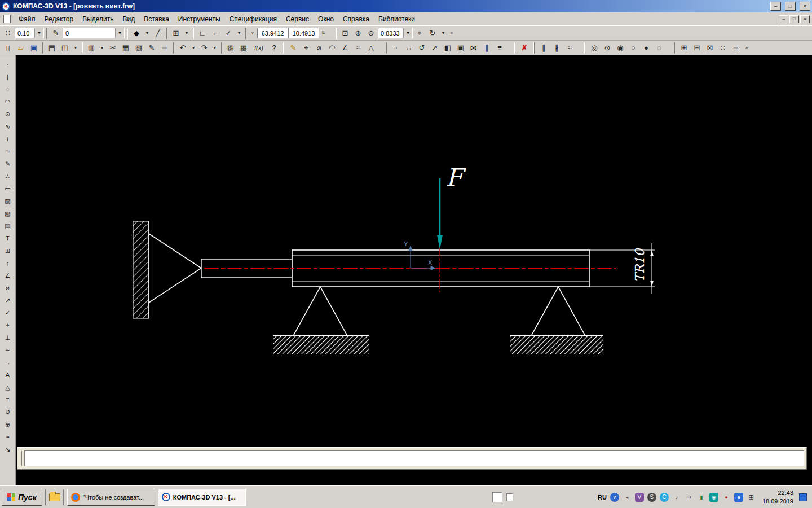  I want to click on spline-tool-icon: ∿, so click(8, 126).